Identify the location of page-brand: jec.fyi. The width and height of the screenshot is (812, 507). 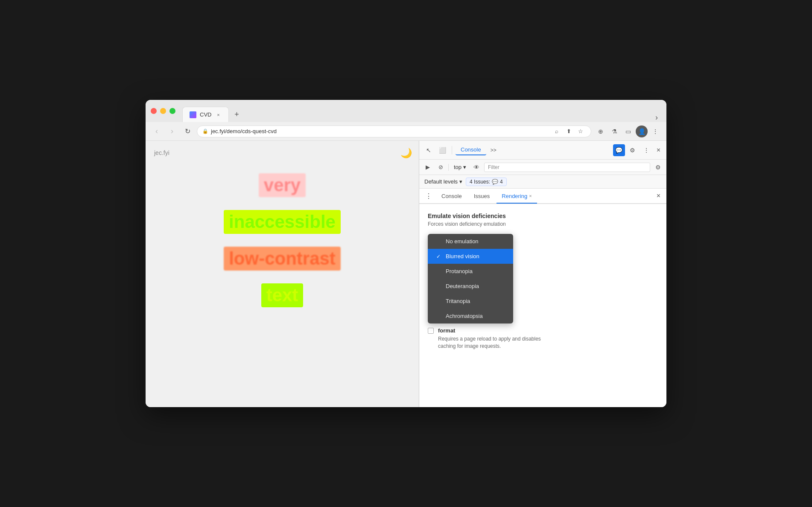
(282, 153).